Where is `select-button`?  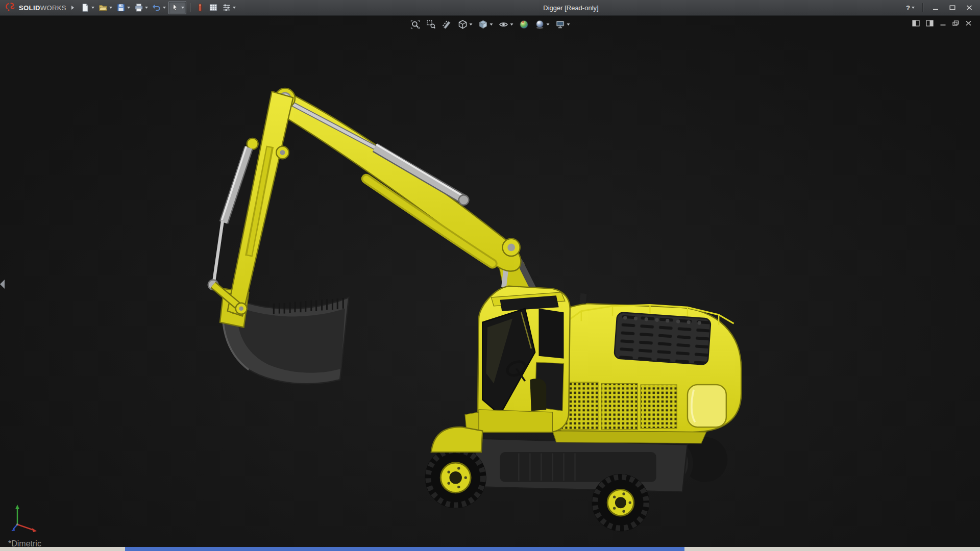 select-button is located at coordinates (178, 8).